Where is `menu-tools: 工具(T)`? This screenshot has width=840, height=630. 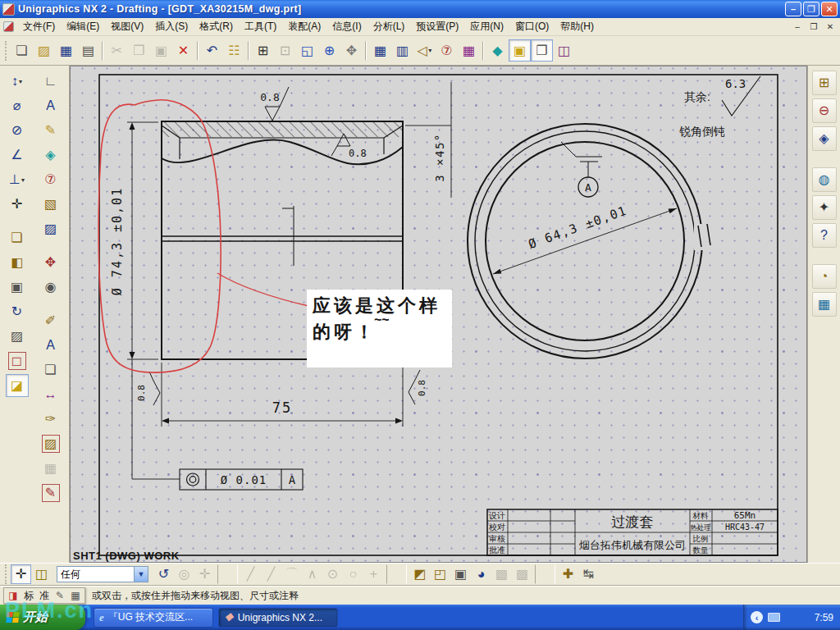
menu-tools: 工具(T) is located at coordinates (261, 26).